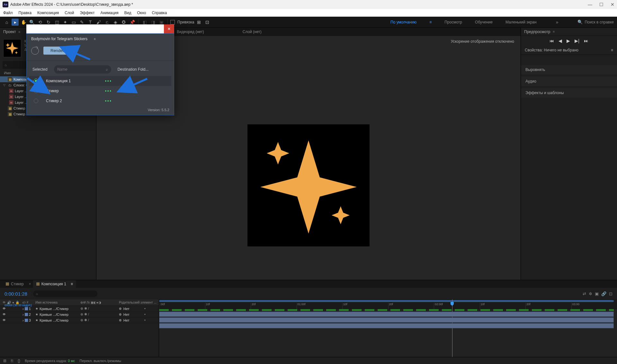 The width and height of the screenshot is (617, 364). Describe the element at coordinates (16, 294) in the screenshot. I see `timeline-timecode: 0:00:01:28` at that location.